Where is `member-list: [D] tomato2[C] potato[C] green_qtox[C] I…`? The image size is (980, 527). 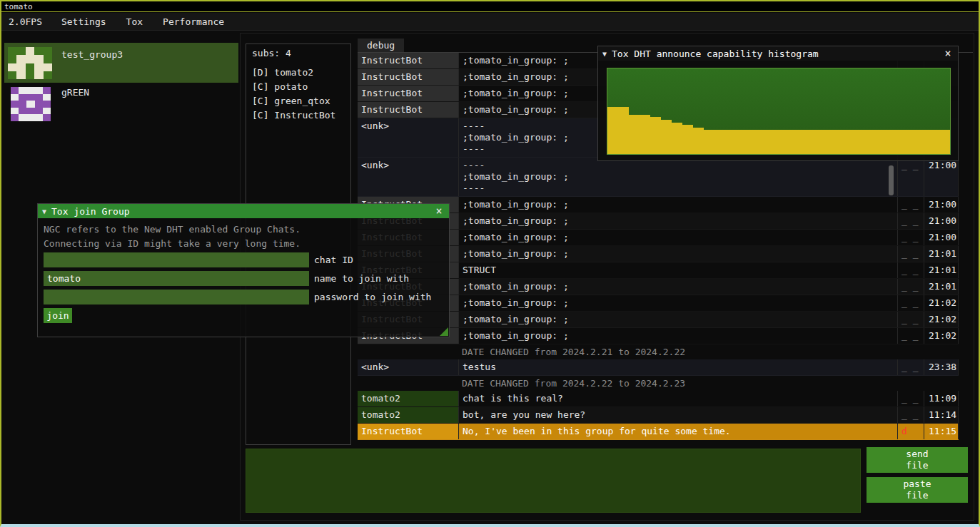 member-list: [D] tomato2[C] potato[C] green_qtox[C] I… is located at coordinates (298, 94).